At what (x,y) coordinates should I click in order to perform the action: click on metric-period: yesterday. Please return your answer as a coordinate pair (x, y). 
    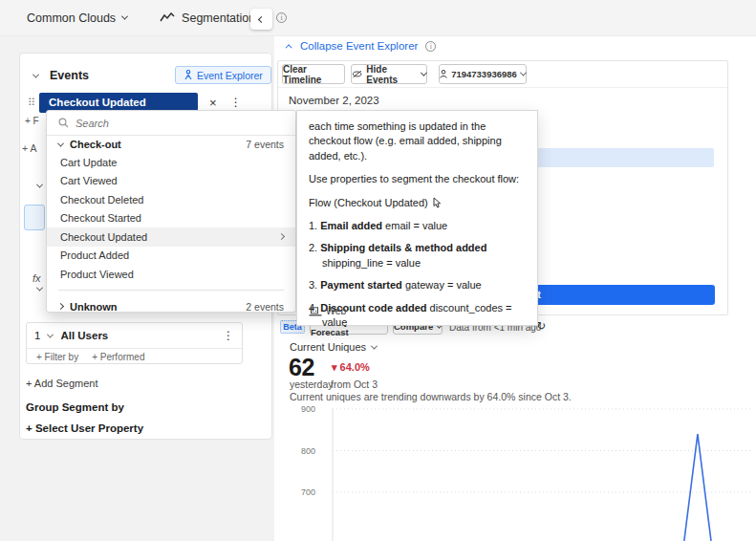
    Looking at the image, I should click on (312, 384).